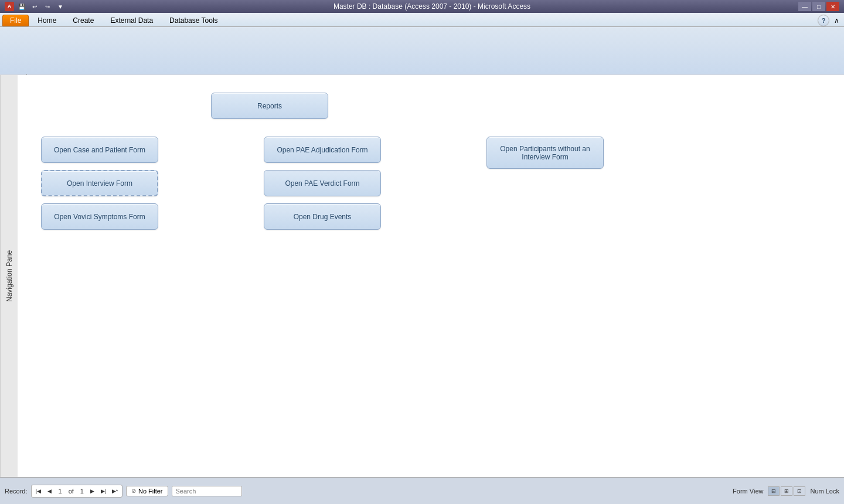 The width and height of the screenshot is (844, 504). I want to click on record-prev-button: ◀, so click(50, 491).